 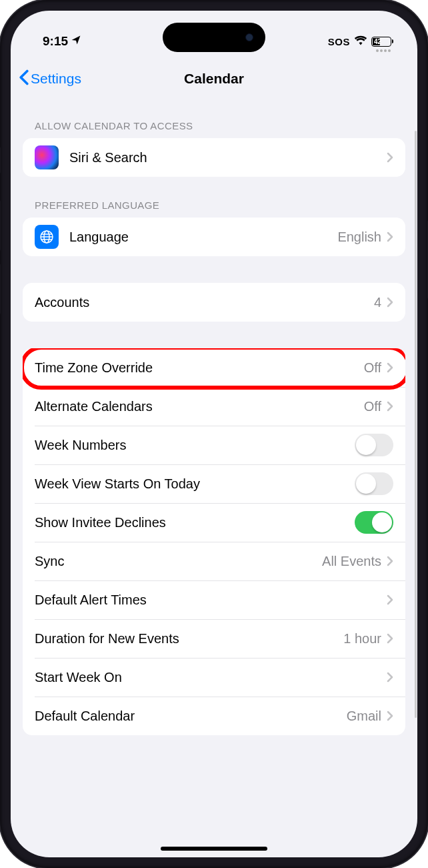 I want to click on home-indicator, so click(x=214, y=849).